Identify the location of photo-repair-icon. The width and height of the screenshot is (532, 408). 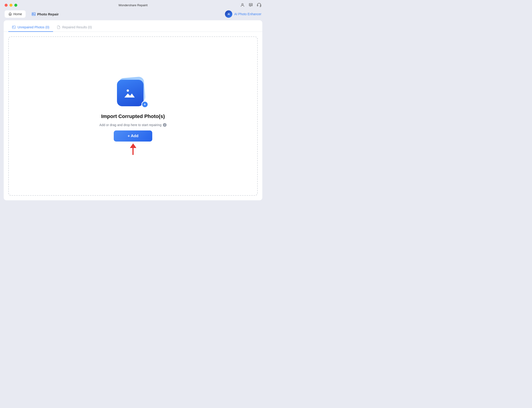
(34, 14).